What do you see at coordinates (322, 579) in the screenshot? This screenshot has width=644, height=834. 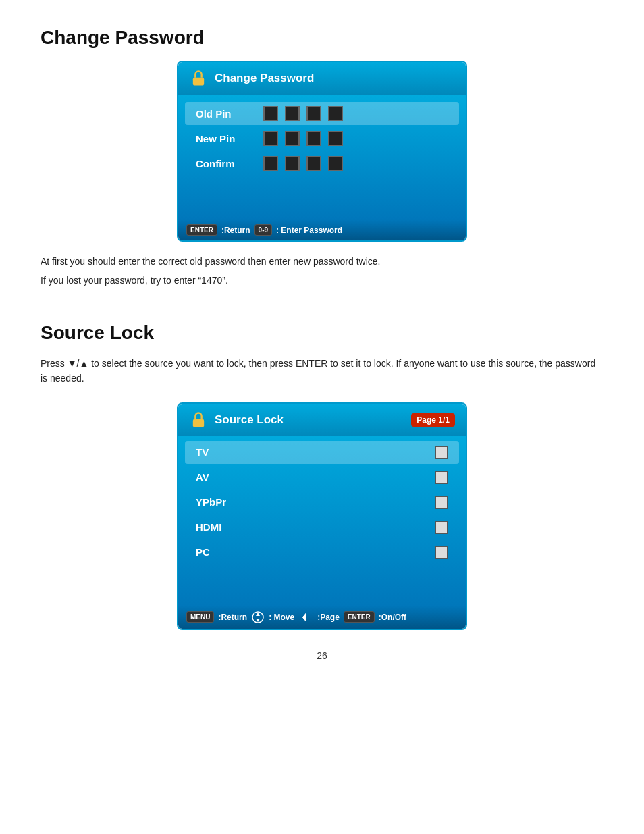 I see `source-spacer` at bounding box center [322, 579].